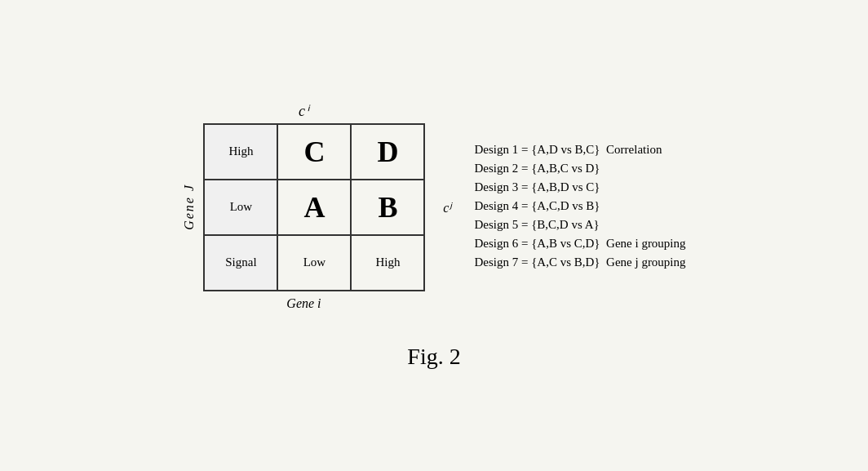 The height and width of the screenshot is (471, 868). What do you see at coordinates (241, 152) in the screenshot?
I see `row-header-high: High` at bounding box center [241, 152].